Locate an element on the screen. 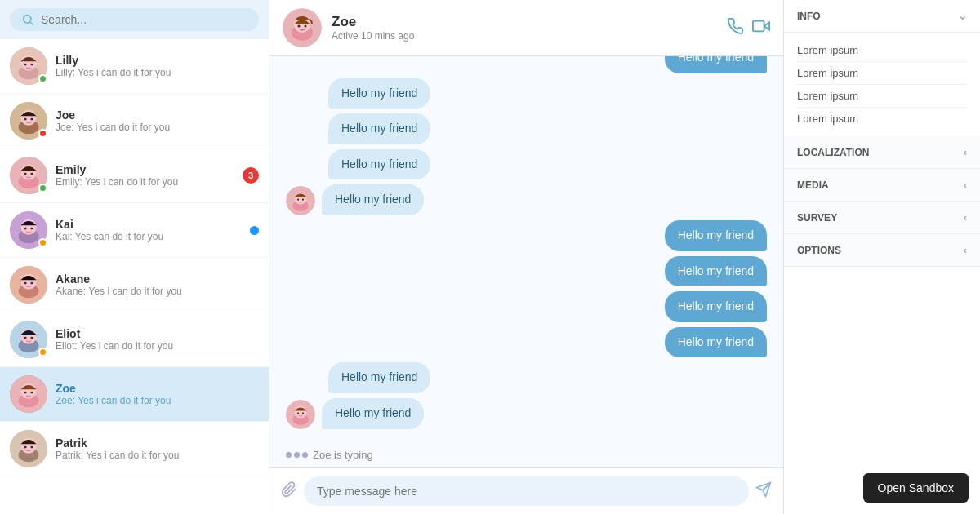 The width and height of the screenshot is (980, 514). contact-preview: Joe: Yes i can do it for you is located at coordinates (157, 127).